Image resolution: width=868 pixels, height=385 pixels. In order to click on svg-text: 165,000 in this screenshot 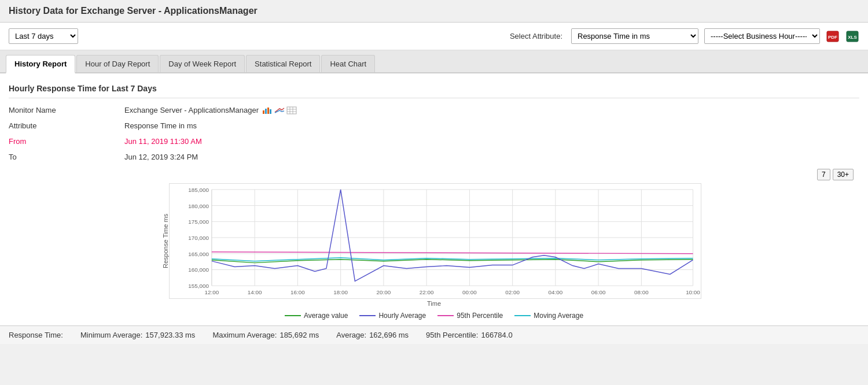, I will do `click(198, 254)`.